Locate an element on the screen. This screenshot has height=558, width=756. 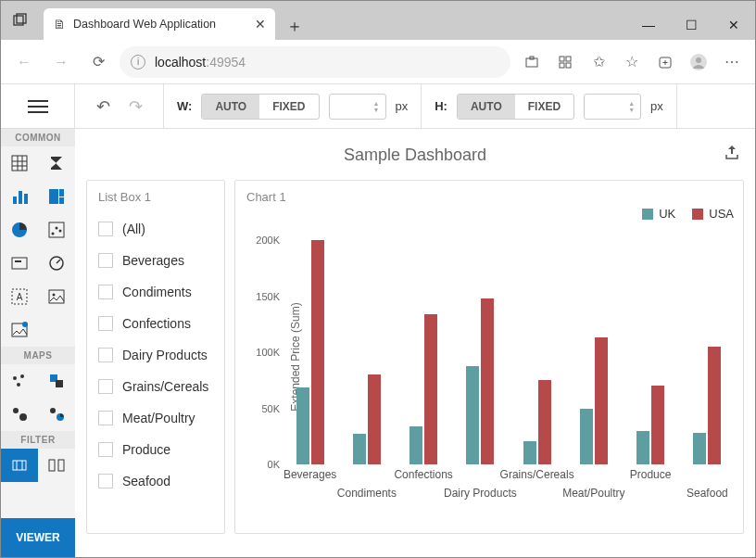
menu-icon: ⋯ is located at coordinates (732, 62).